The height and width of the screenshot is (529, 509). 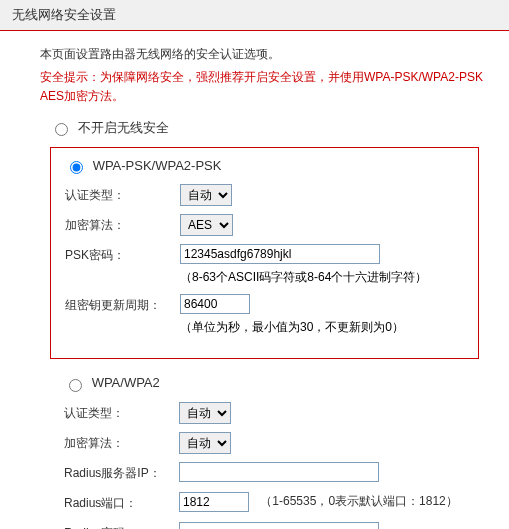 I want to click on wpapsk-cipher-field: 加密算法： AES, so click(x=264, y=225).